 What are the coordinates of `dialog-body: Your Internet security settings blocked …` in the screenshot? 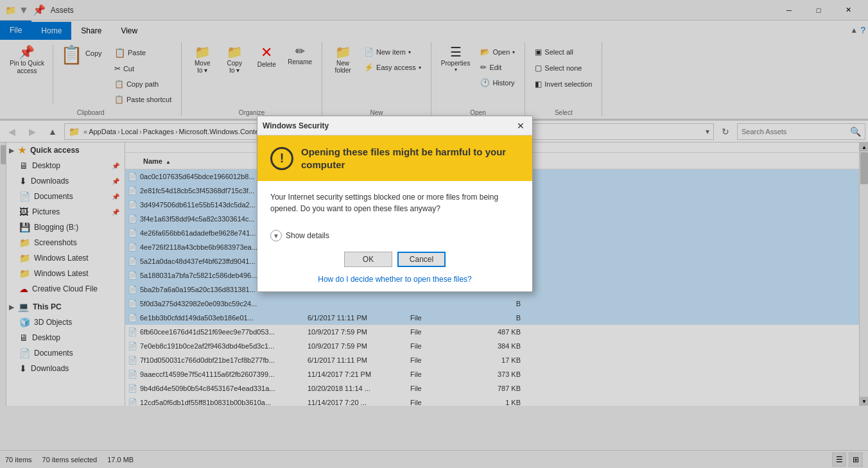 It's located at (395, 203).